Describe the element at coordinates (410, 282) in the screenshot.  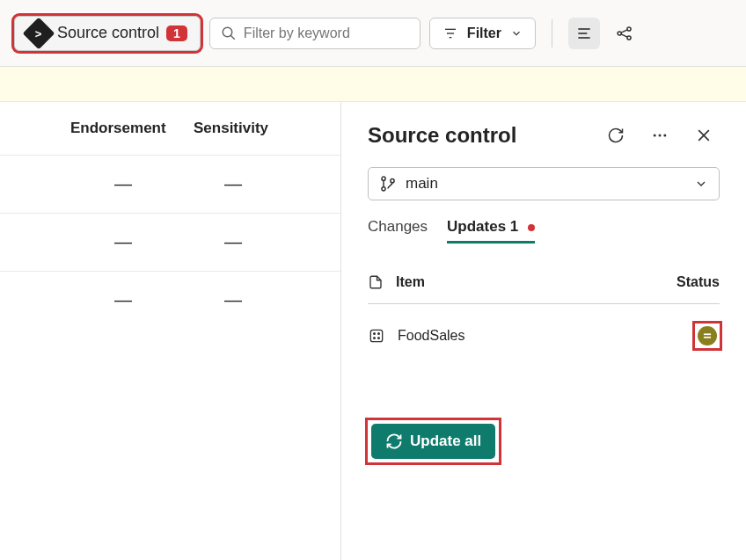
I see `item-header-label: Item` at that location.